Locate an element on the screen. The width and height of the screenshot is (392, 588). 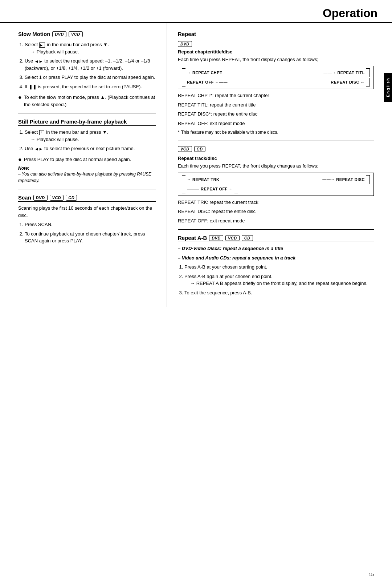
vcd-badge-2: VCD is located at coordinates (185, 149).